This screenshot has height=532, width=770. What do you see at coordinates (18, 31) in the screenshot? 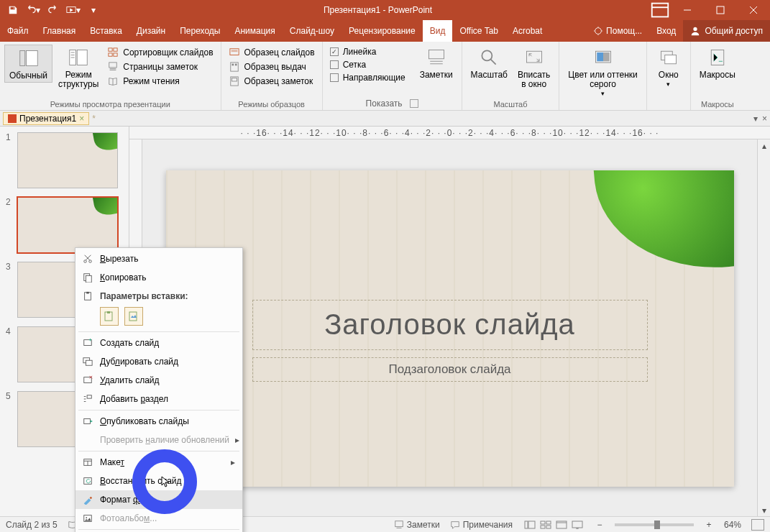
I see `tab-file: Файл` at bounding box center [18, 31].